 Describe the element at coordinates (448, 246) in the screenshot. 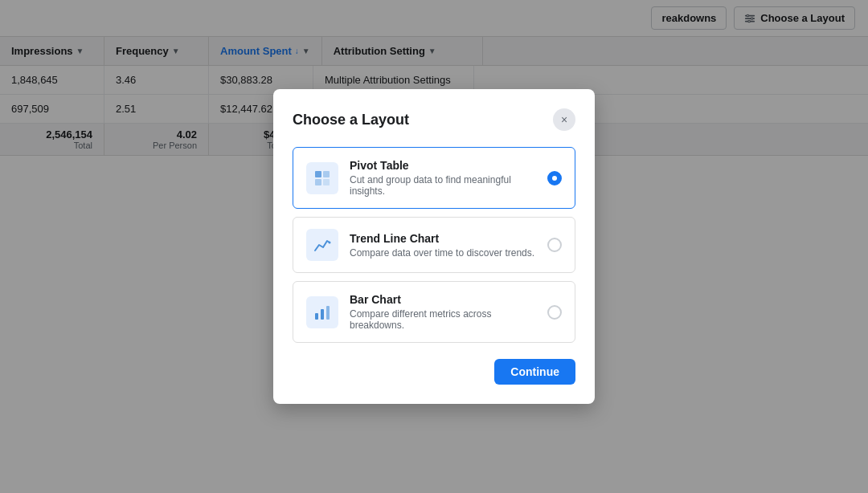

I see `trend-line-text: Trend Line Chart Compare data over time …` at that location.